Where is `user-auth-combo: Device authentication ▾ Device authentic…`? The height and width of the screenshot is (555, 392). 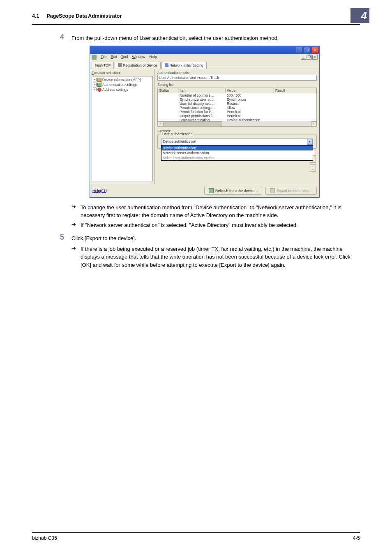
user-auth-combo: Device authentication ▾ Device authentic… is located at coordinates (237, 142).